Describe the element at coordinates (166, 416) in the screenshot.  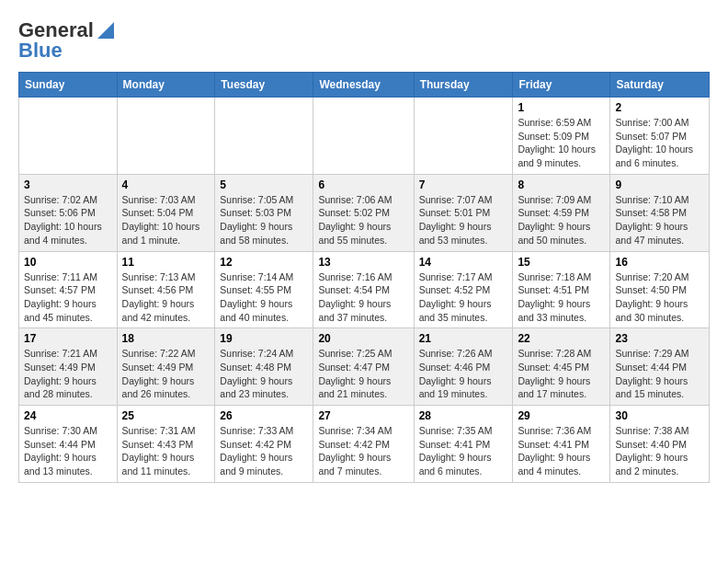
I see `day-number: 25` at that location.